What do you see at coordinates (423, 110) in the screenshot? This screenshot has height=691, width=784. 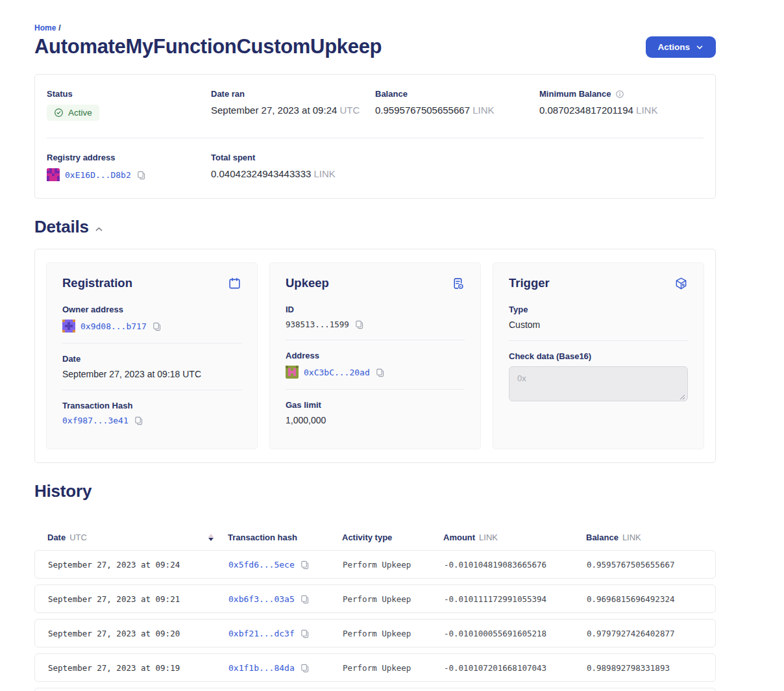 I see `balance-value: 0.9595767505655667` at bounding box center [423, 110].